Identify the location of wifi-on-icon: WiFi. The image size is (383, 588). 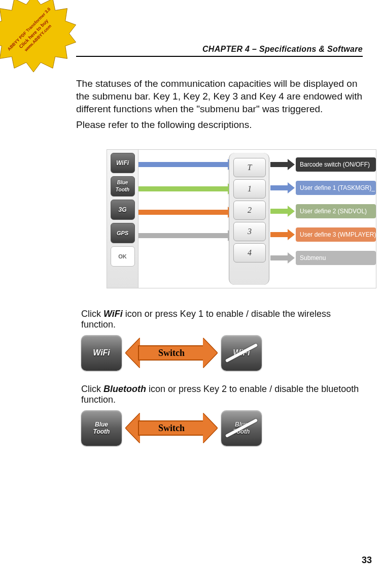
(101, 353).